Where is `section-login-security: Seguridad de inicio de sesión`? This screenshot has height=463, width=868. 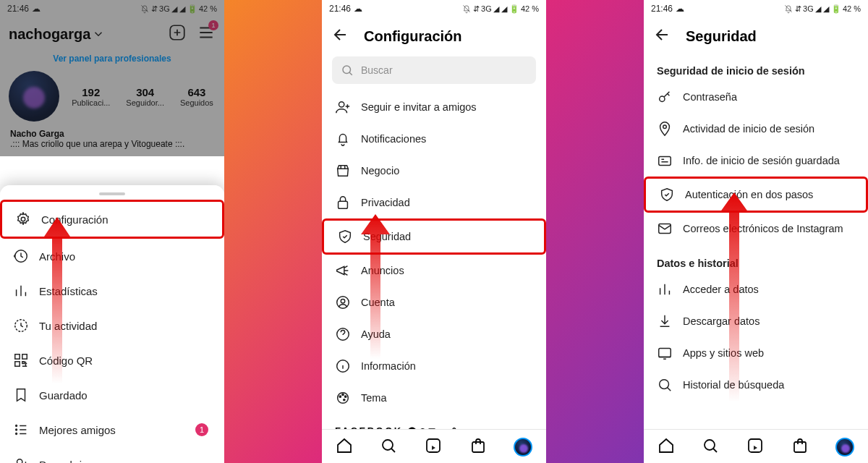
section-login-security: Seguridad de inicio de sesión is located at coordinates (756, 67).